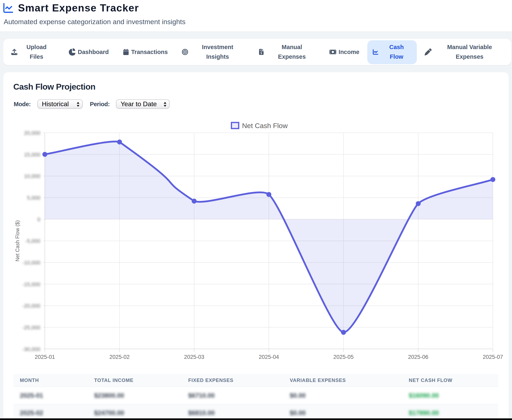 The image size is (512, 420). What do you see at coordinates (265, 126) in the screenshot?
I see `svg-text: Net Cash Flow` at bounding box center [265, 126].